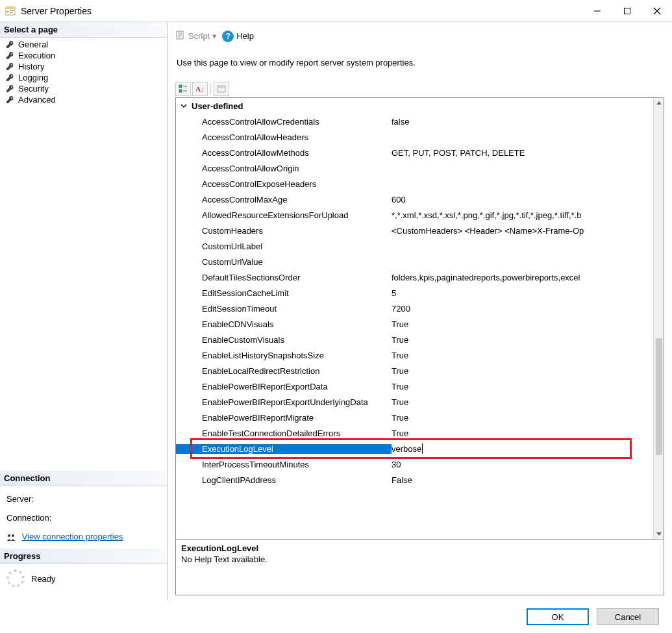  I want to click on property-grid-toolbar: A↓, so click(419, 89).